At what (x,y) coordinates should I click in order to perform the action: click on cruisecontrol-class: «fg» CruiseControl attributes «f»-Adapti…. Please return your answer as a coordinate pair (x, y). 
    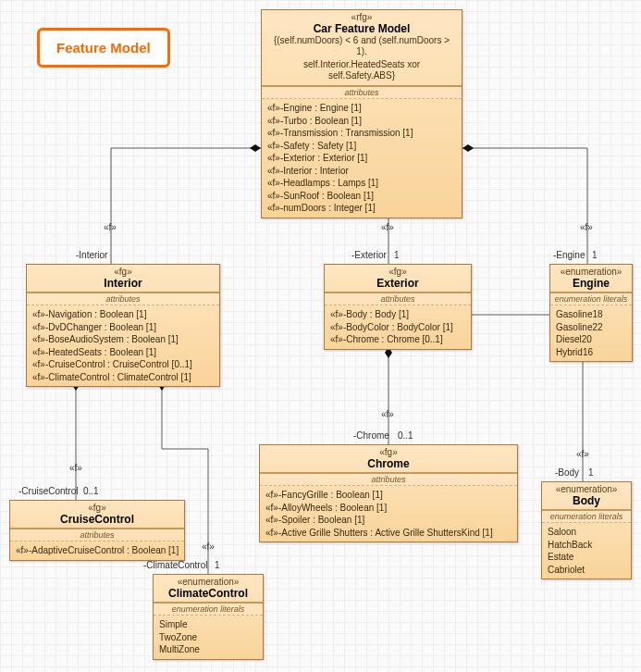
    Looking at the image, I should click on (97, 530).